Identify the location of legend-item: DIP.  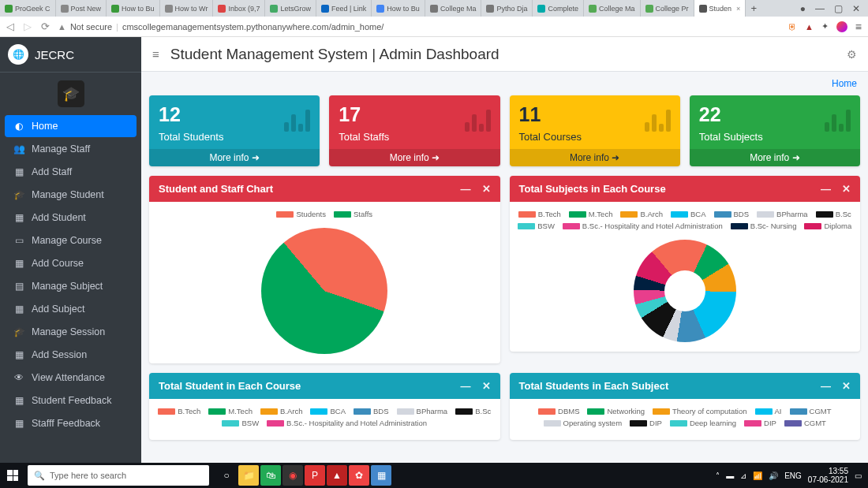
(761, 423).